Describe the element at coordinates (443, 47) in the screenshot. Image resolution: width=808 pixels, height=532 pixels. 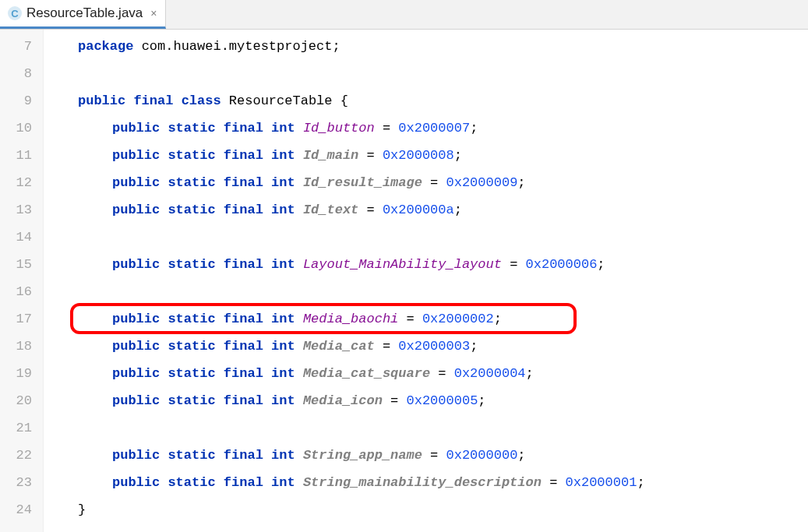
I see `code-line: package com.huawei.mytestproject;` at that location.